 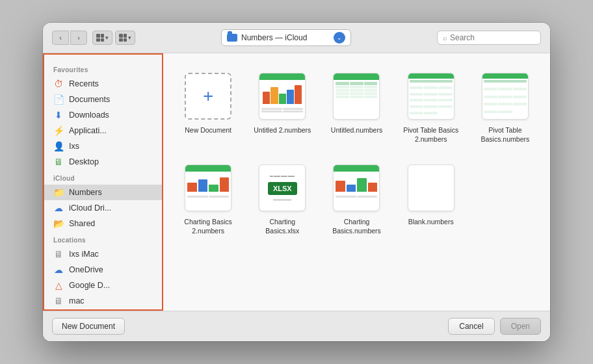 I want to click on numbers-table-thumb, so click(x=356, y=96).